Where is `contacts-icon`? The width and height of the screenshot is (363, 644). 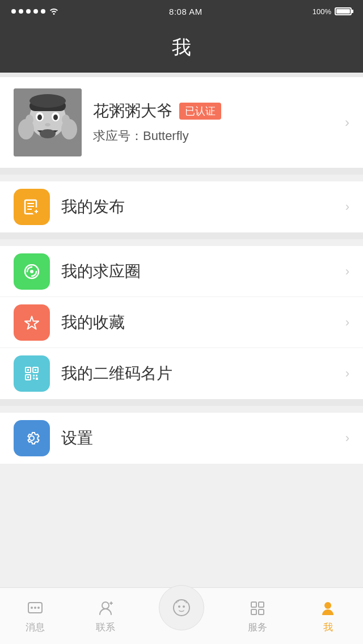
contacts-icon is located at coordinates (105, 608).